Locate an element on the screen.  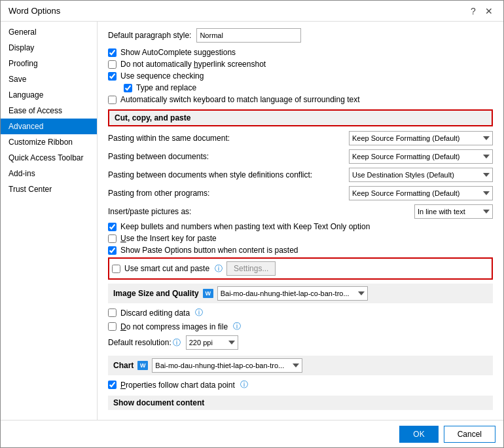
type-replace-row: Type and replace is located at coordinates (300, 88).